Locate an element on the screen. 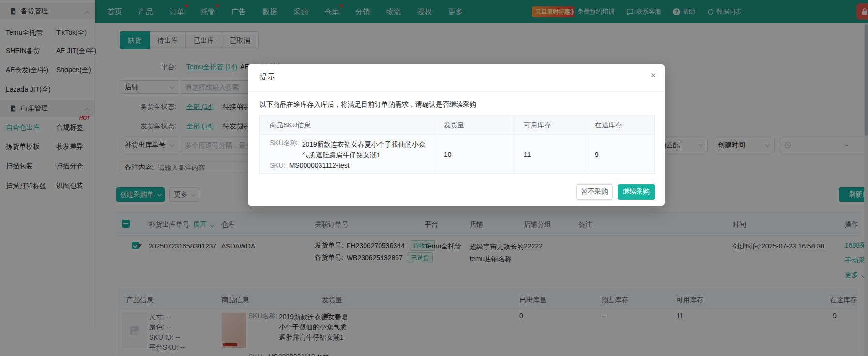 This screenshot has height=356, width=868. dialog-buttons: 暂不采购 继续采购 is located at coordinates (615, 192).